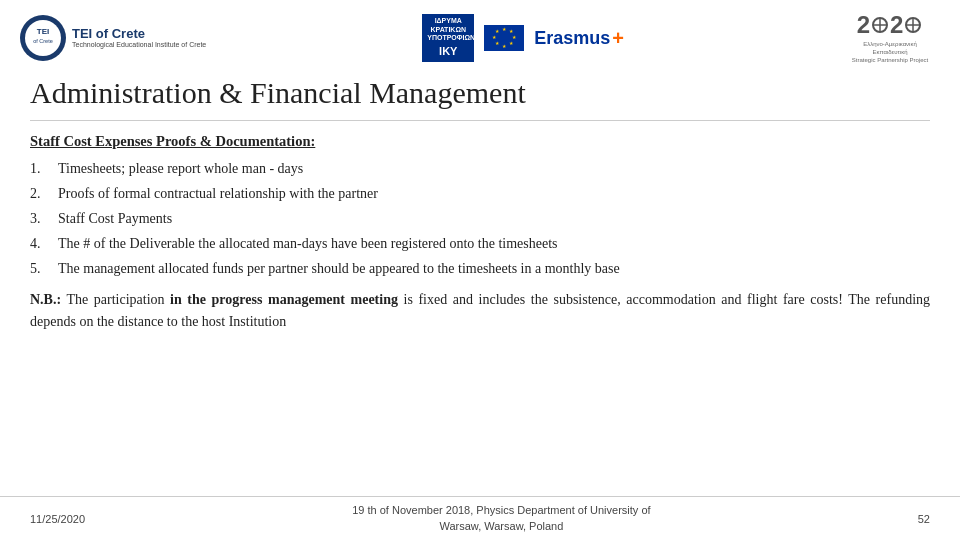  What do you see at coordinates (924, 519) in the screenshot?
I see `footer-page-number: 52` at bounding box center [924, 519].